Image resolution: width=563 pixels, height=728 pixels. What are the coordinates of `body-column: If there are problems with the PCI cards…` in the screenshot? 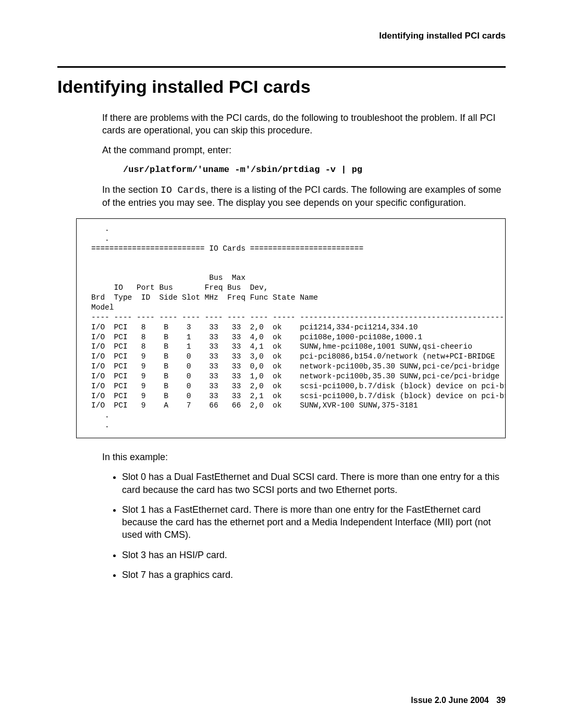 It's located at (304, 161).